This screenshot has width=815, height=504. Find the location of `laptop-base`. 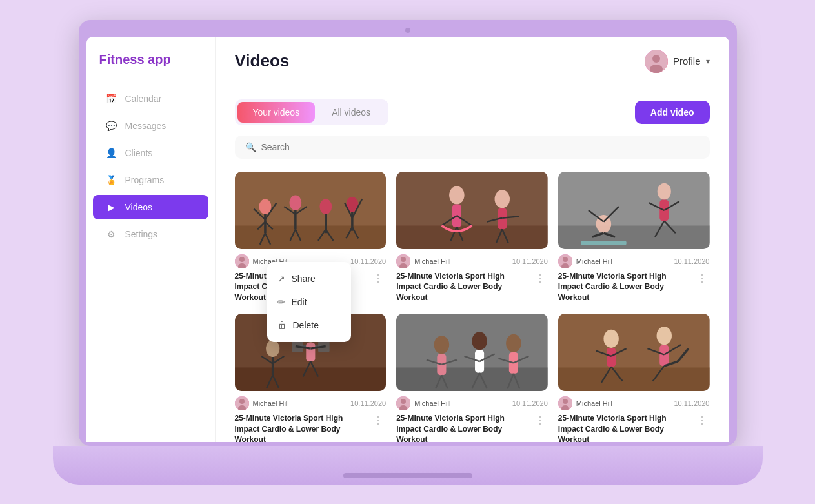

laptop-base is located at coordinates (408, 465).